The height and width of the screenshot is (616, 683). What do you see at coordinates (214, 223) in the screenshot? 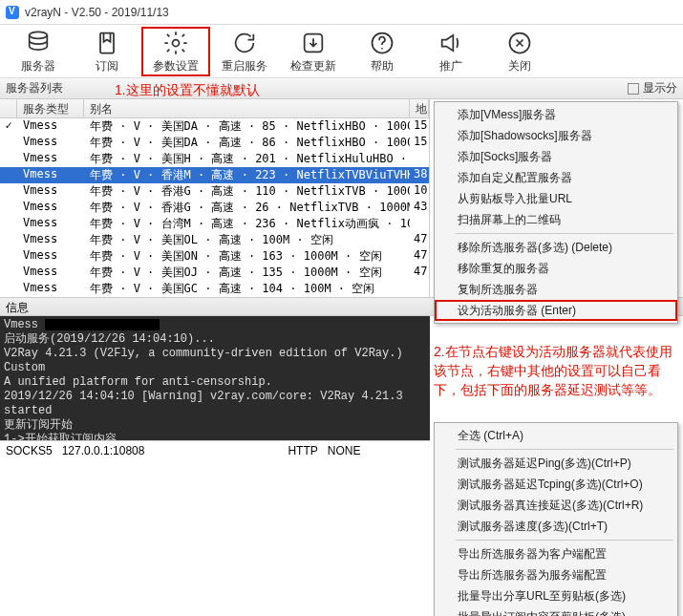
I see `table-row: Vmess年费 · V · 台湾M · 高速 · 236 · Netflix动画…` at bounding box center [214, 223].